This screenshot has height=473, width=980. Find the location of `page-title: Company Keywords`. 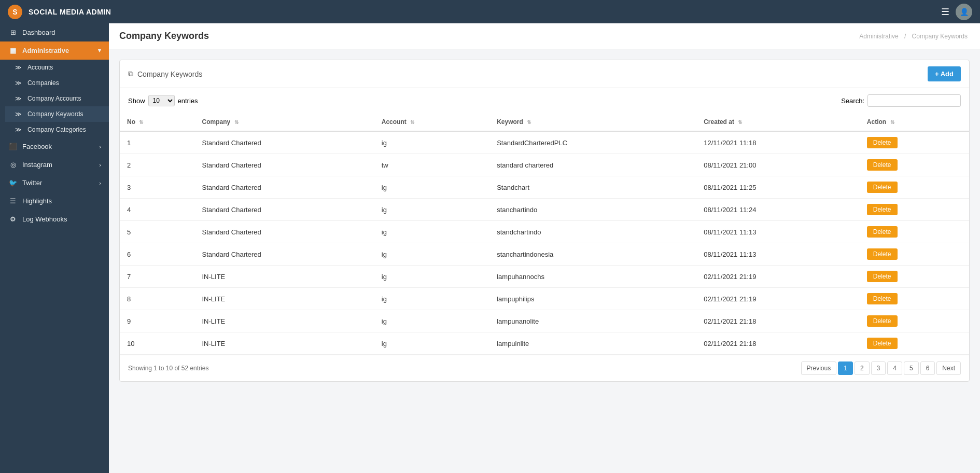

page-title: Company Keywords is located at coordinates (164, 36).